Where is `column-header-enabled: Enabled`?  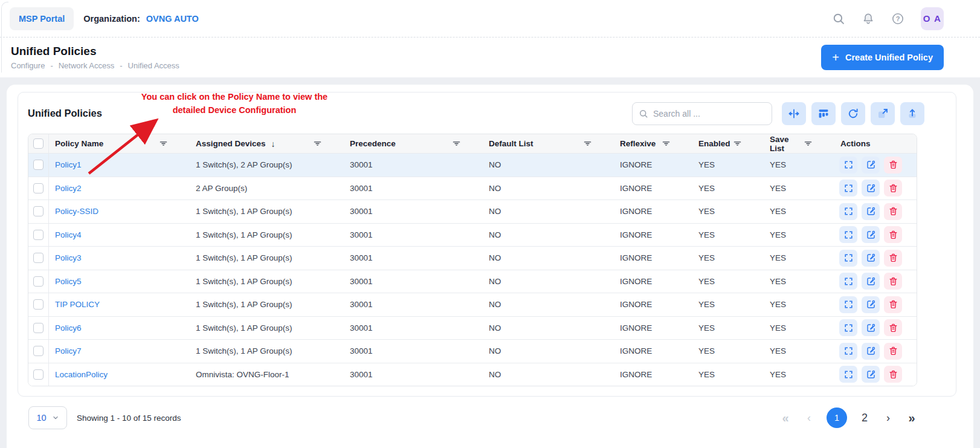 column-header-enabled: Enabled is located at coordinates (728, 144).